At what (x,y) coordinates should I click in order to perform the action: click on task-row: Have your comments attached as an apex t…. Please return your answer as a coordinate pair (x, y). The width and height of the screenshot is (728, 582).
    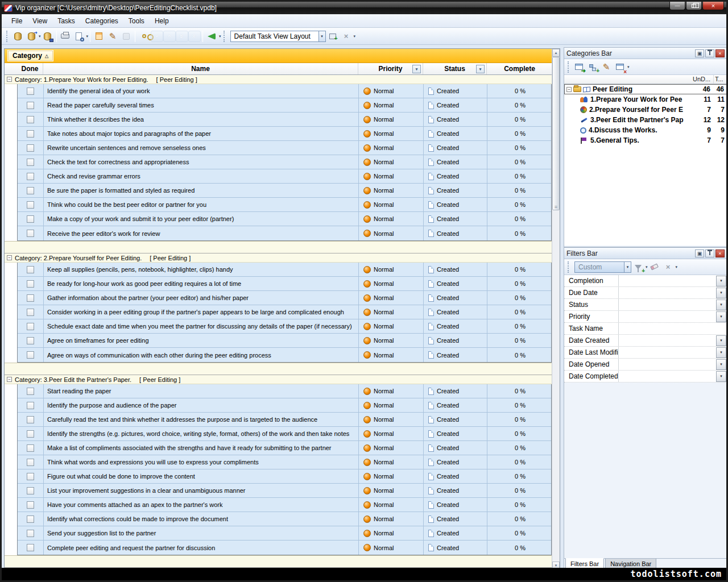
    Looking at the image, I should click on (284, 505).